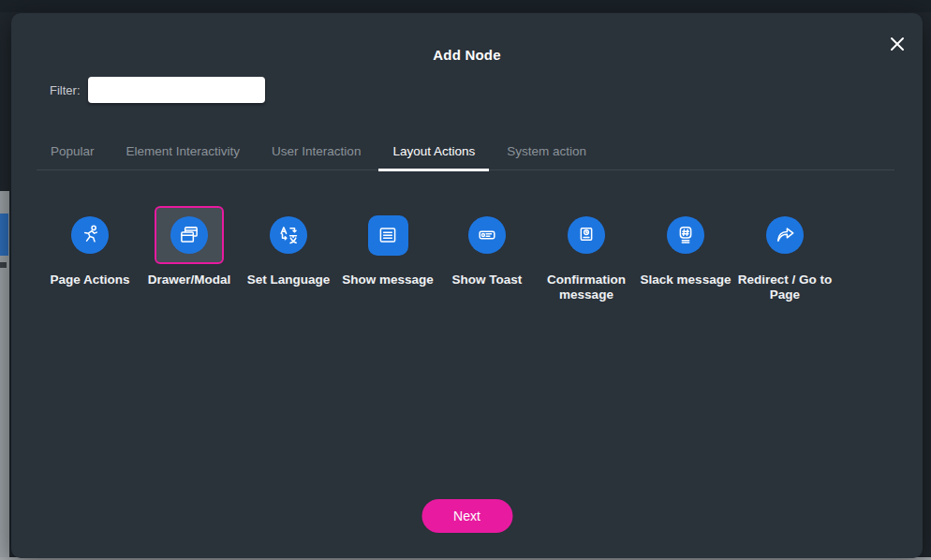 This screenshot has height=560, width=931. Describe the element at coordinates (466, 54) in the screenshot. I see `modal-title: Add Node` at that location.